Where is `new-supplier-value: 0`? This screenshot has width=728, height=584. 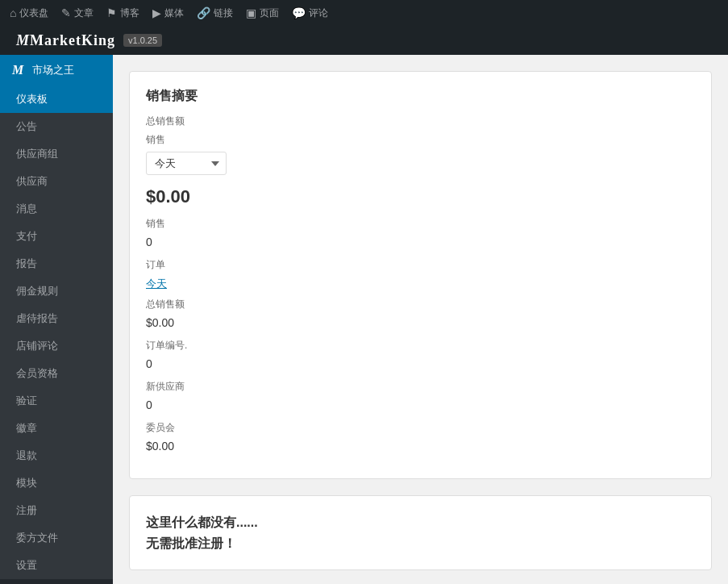 new-supplier-value: 0 is located at coordinates (421, 405).